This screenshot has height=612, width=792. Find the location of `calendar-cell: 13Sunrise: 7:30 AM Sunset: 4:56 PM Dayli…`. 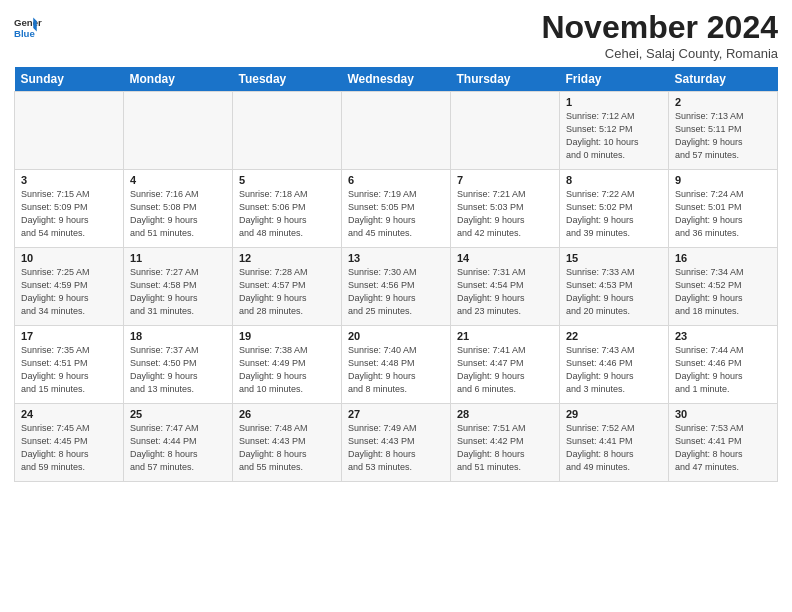

calendar-cell: 13Sunrise: 7:30 AM Sunset: 4:56 PM Dayli… is located at coordinates (396, 287).